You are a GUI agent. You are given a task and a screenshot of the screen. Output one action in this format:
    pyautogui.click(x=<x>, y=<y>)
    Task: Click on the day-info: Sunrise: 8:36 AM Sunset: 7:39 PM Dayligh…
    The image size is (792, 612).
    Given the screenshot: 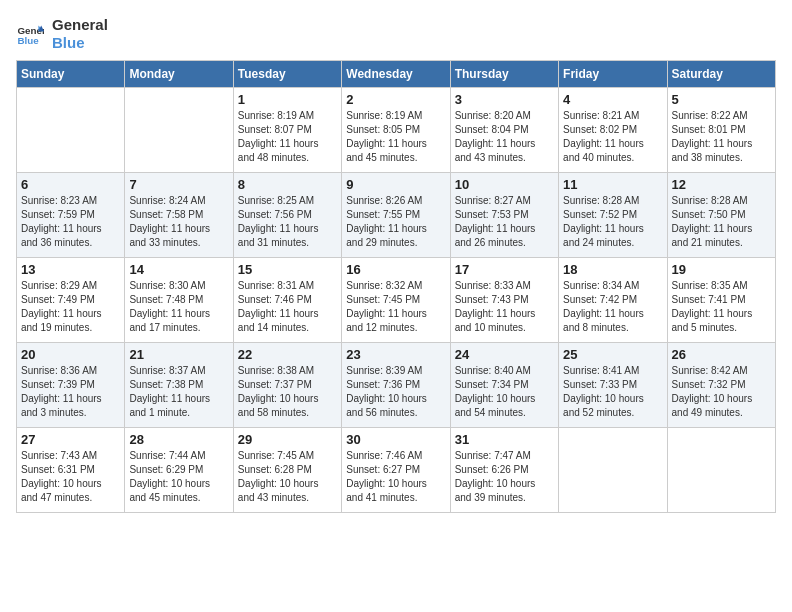 What is the action you would take?
    pyautogui.click(x=70, y=392)
    